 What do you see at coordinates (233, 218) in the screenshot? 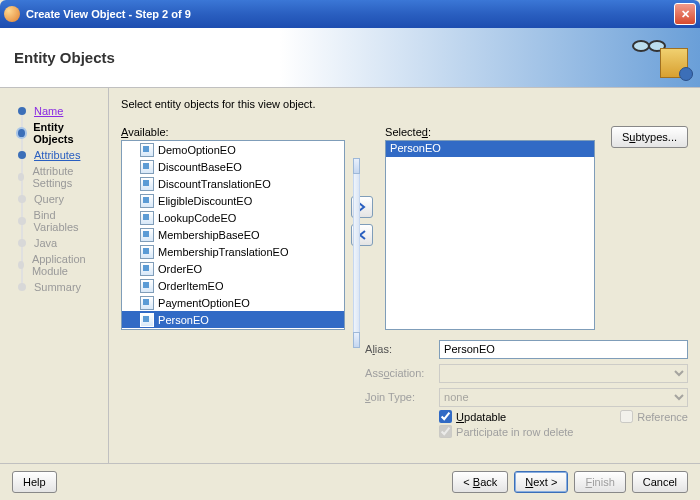
I see `tree-item: LookupCodeEO` at bounding box center [233, 218].